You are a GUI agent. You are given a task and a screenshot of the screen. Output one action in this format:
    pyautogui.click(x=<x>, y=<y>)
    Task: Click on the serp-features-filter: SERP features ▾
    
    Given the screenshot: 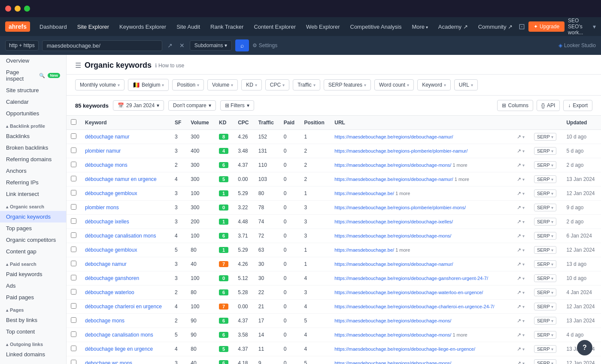 What is the action you would take?
    pyautogui.click(x=347, y=85)
    